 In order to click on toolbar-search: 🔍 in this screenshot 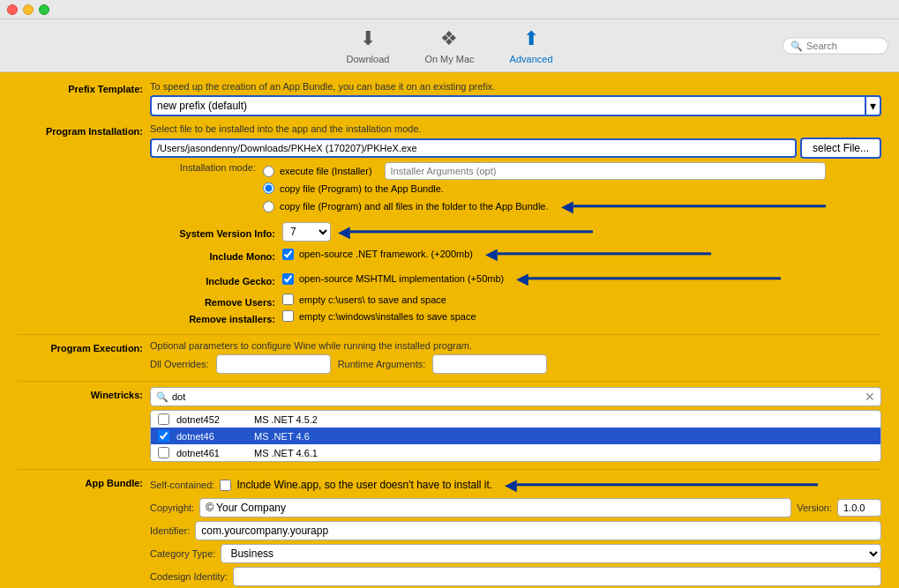, I will do `click(835, 46)`.